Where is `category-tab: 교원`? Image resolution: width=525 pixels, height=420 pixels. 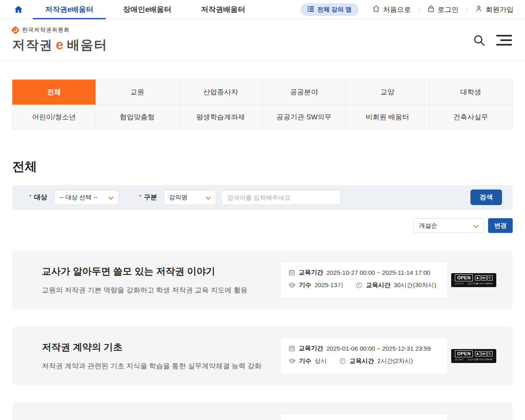 category-tab: 교원 is located at coordinates (137, 92).